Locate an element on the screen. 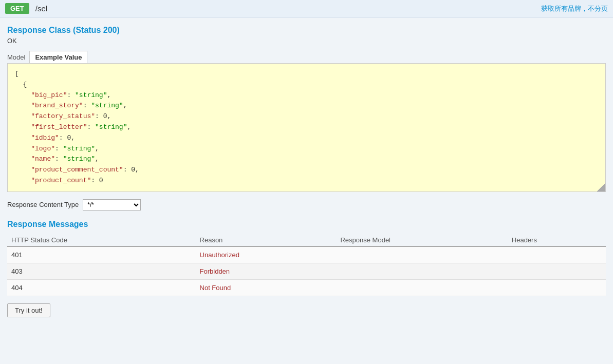 The width and height of the screenshot is (613, 364). json-resize-handle is located at coordinates (601, 187).